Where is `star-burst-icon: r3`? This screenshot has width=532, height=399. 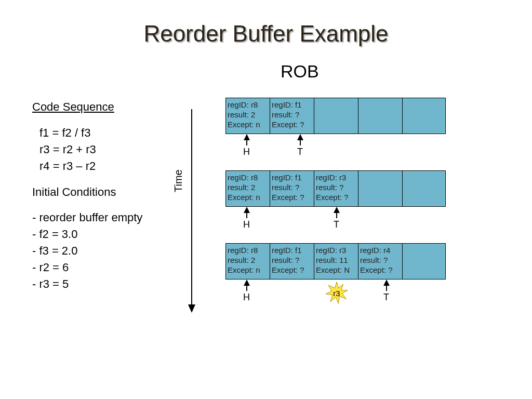
star-burst-icon: r3 is located at coordinates (337, 293).